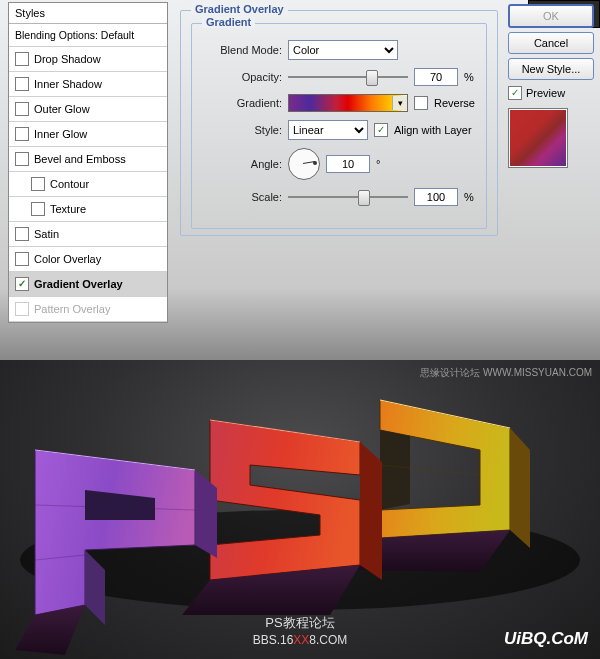 This screenshot has width=600, height=659. I want to click on dialog-buttons: OK Cancel New Style... ✓ Preview, so click(551, 84).